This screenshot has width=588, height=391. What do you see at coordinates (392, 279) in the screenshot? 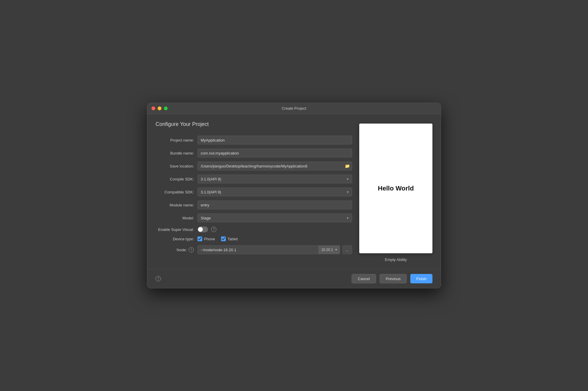
I see `footer-right: Cancel Previous Finish` at bounding box center [392, 279].